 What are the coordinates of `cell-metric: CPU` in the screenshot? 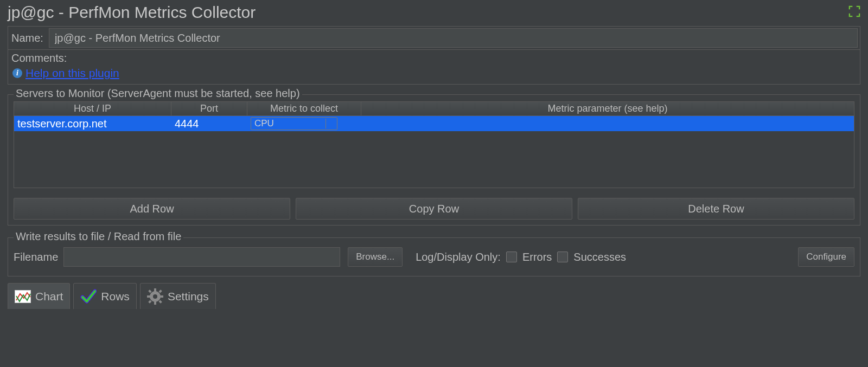 It's located at (304, 124).